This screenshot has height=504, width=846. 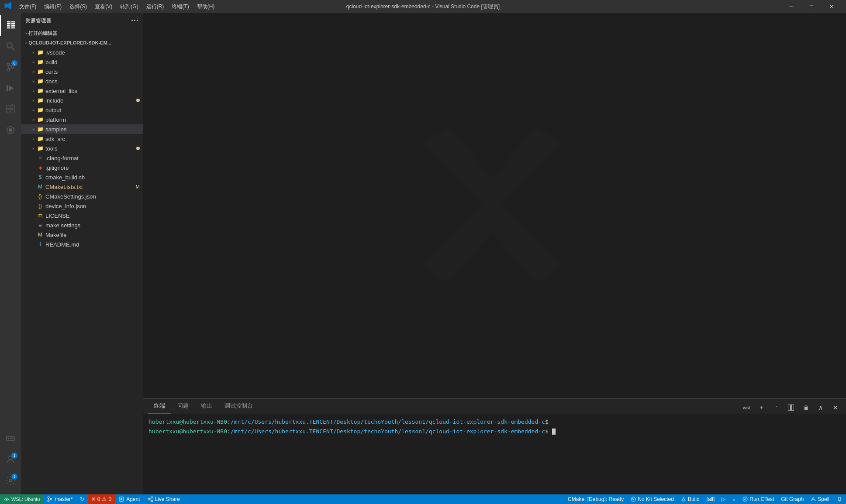 I want to click on status-errors: ✕ 0 ⚠ 0, so click(x=101, y=499).